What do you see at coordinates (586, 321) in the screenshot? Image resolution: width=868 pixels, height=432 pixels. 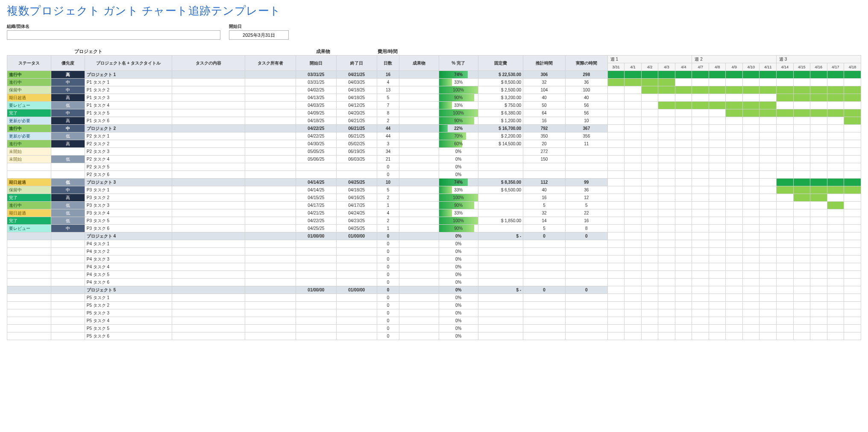 I see `act-cell` at bounding box center [586, 321].